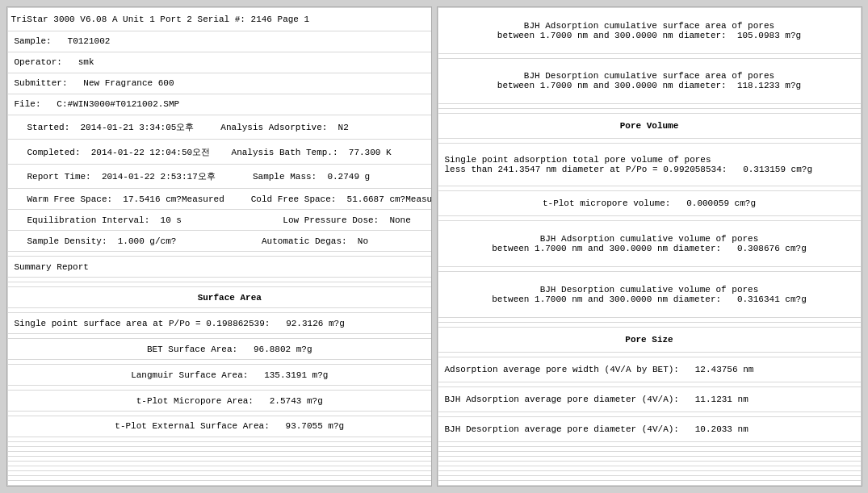  What do you see at coordinates (86, 62) in the screenshot?
I see `operator-value: smk` at bounding box center [86, 62].